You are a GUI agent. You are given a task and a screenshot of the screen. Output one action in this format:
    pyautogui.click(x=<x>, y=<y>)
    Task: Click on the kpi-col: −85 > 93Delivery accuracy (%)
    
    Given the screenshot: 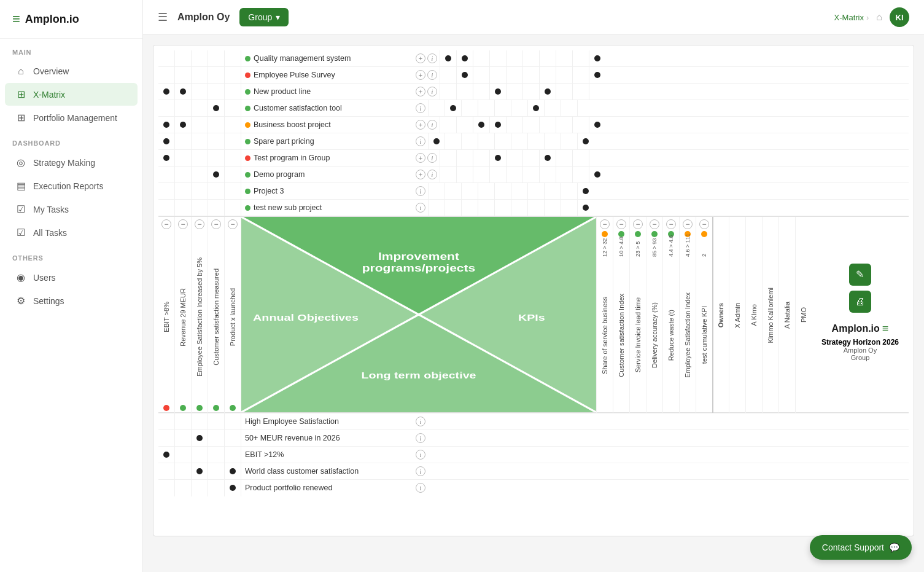 What is the action you would take?
    pyautogui.click(x=654, y=315)
    